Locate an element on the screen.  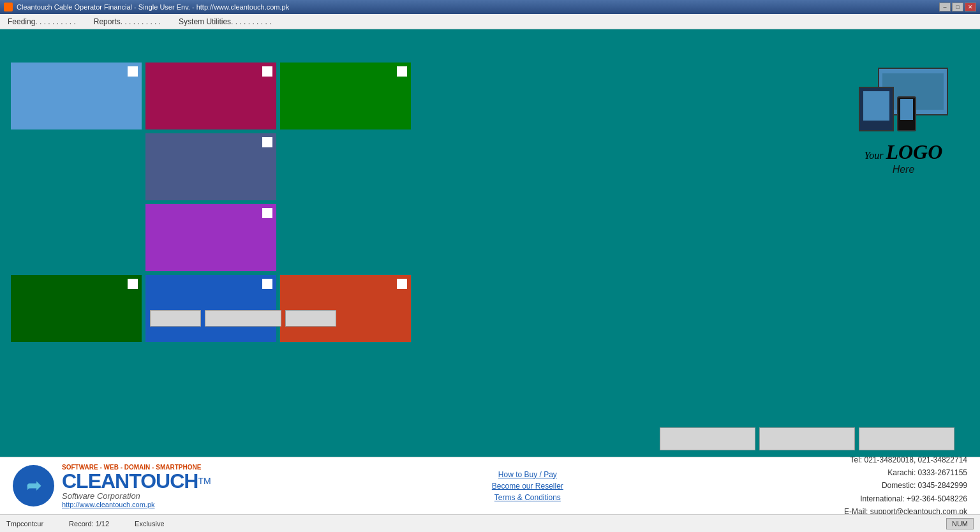
footer-tel: Tel: 021-34820018, 021-34822714 is located at coordinates (906, 460).